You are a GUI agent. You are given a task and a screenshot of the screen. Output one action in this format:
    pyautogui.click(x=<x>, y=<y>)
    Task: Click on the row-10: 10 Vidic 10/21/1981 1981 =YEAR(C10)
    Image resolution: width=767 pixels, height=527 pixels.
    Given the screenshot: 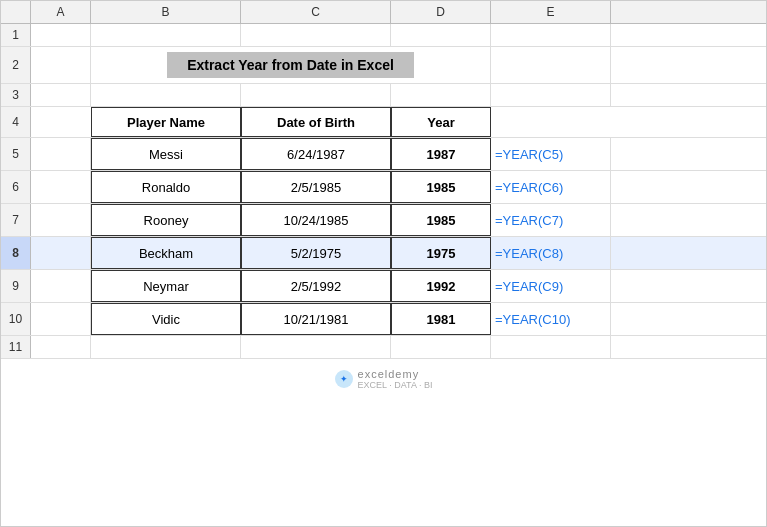 What is the action you would take?
    pyautogui.click(x=384, y=320)
    